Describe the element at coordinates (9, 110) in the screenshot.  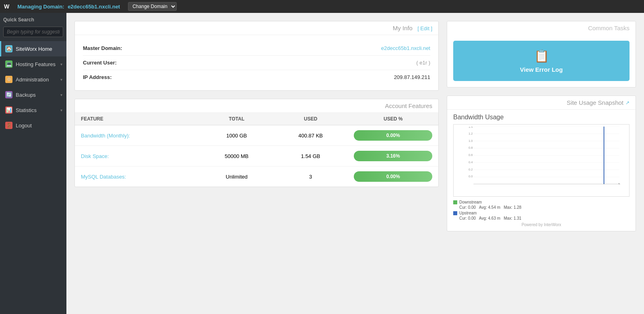
I see `statistics-icon: 📊` at that location.